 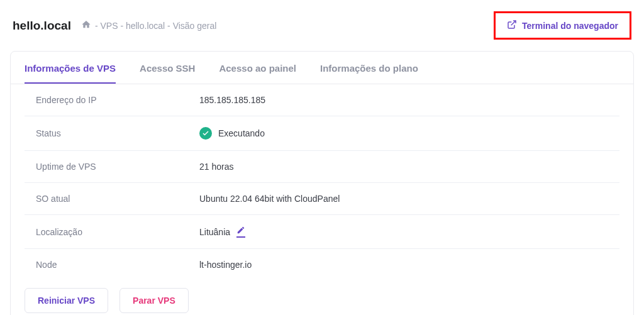 I want to click on action-buttons: Reiniciar VPS Parar VPS, so click(x=322, y=297).